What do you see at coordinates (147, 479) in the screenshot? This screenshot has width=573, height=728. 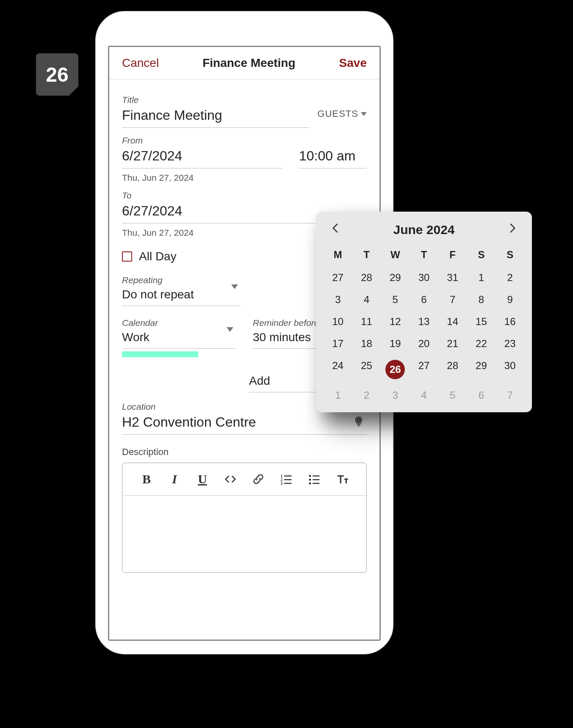 I see `bold-icon: B` at bounding box center [147, 479].